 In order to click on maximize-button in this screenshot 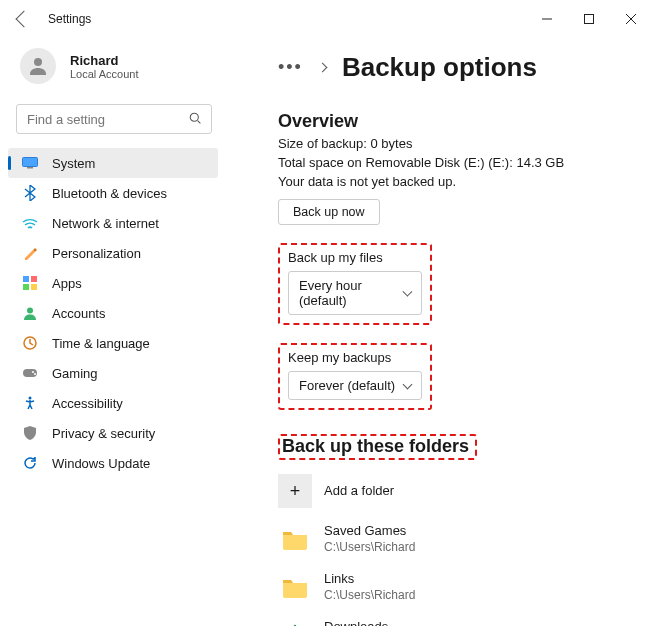, I will do `click(589, 19)`.